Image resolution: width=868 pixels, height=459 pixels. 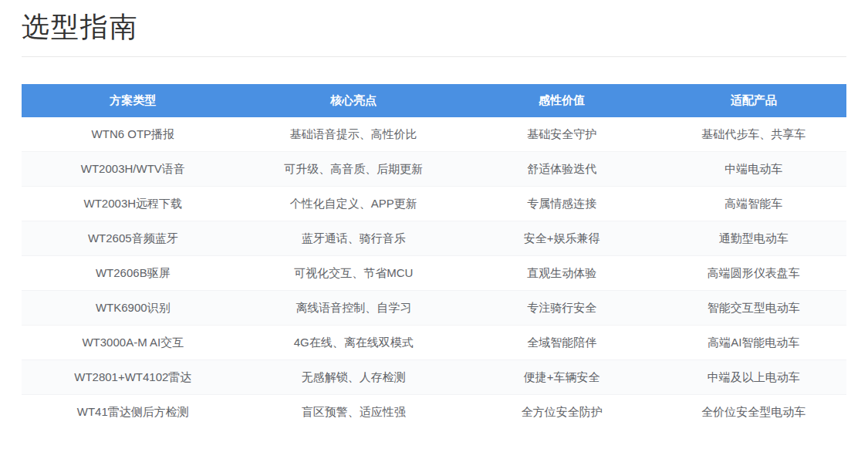 What do you see at coordinates (353, 100) in the screenshot?
I see `header-core-highlight: 核心亮点` at bounding box center [353, 100].